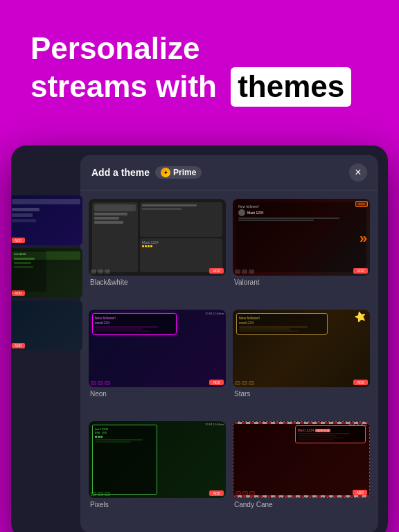  What do you see at coordinates (301, 504) in the screenshot?
I see `theme-label-candycane: Candy Cane` at bounding box center [301, 504].